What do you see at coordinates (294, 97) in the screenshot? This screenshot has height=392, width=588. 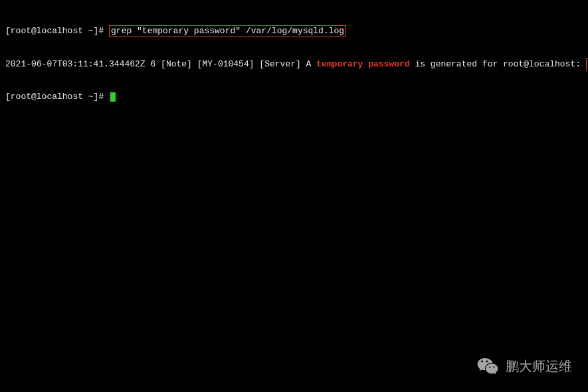 I see `prompt-line: [root@localhost ~]#` at bounding box center [294, 97].